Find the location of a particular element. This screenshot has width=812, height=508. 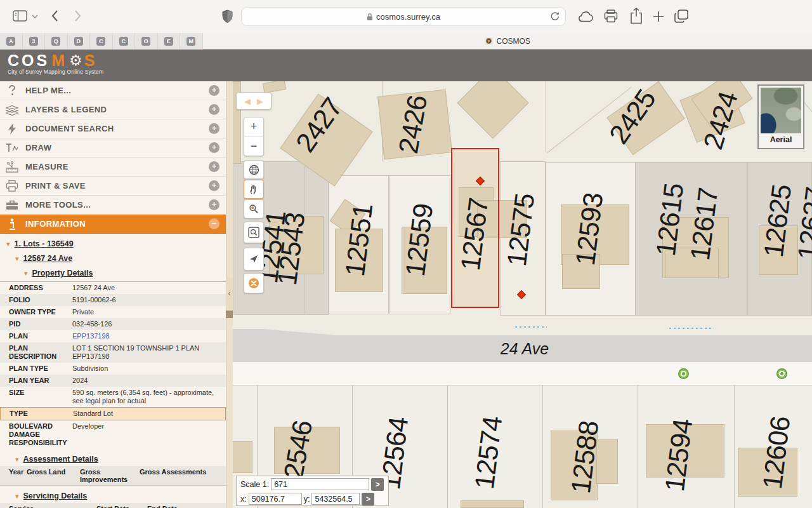

pinned-tab-icon: D is located at coordinates (79, 41).